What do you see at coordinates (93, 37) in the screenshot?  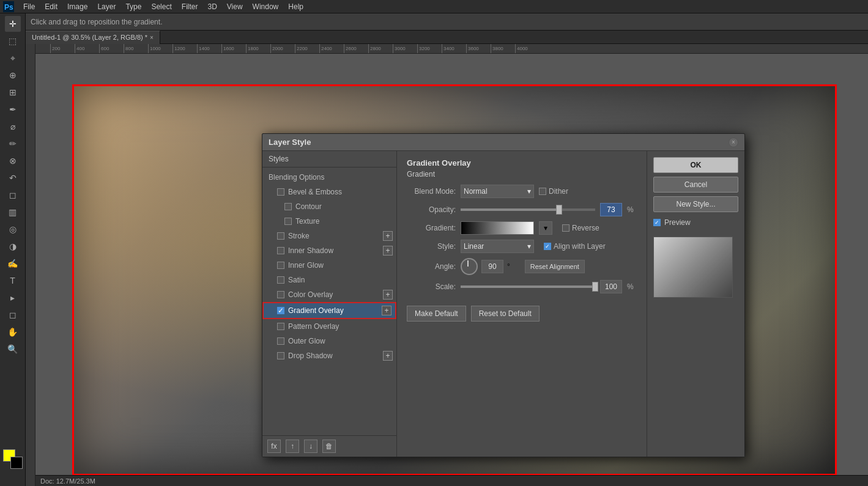 I see `document-tab: Untitled-1 @ 30.5% (Layer 2, RGB/8) * ×` at bounding box center [93, 37].